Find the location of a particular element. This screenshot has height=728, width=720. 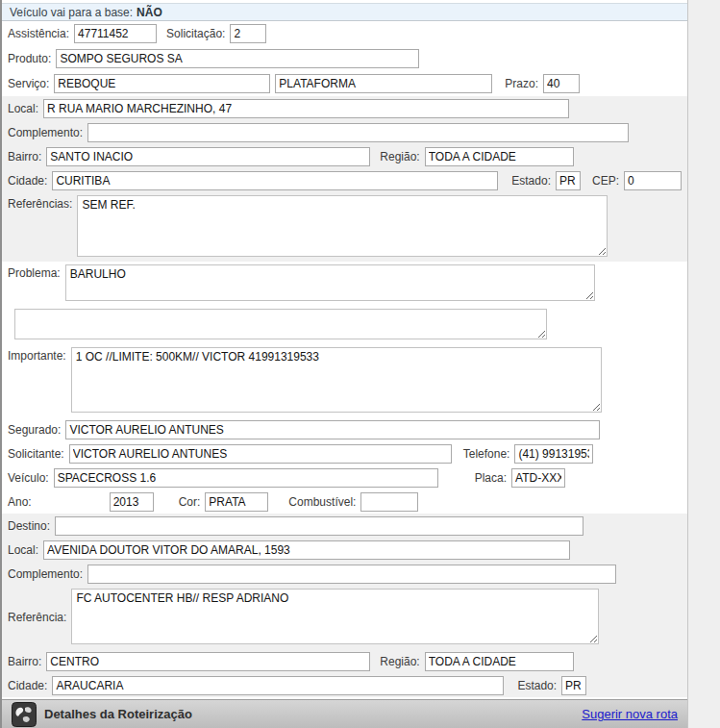

solicitante-label: Solicitante: is located at coordinates (37, 454).